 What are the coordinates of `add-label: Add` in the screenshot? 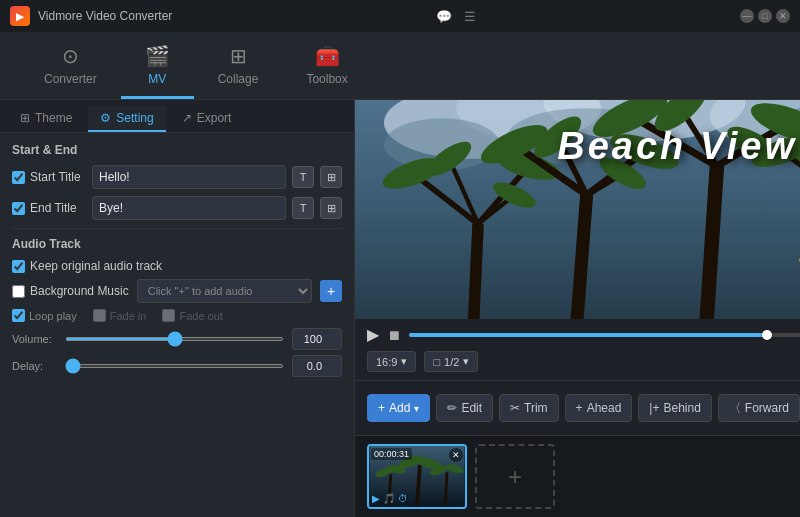 It's located at (400, 408).